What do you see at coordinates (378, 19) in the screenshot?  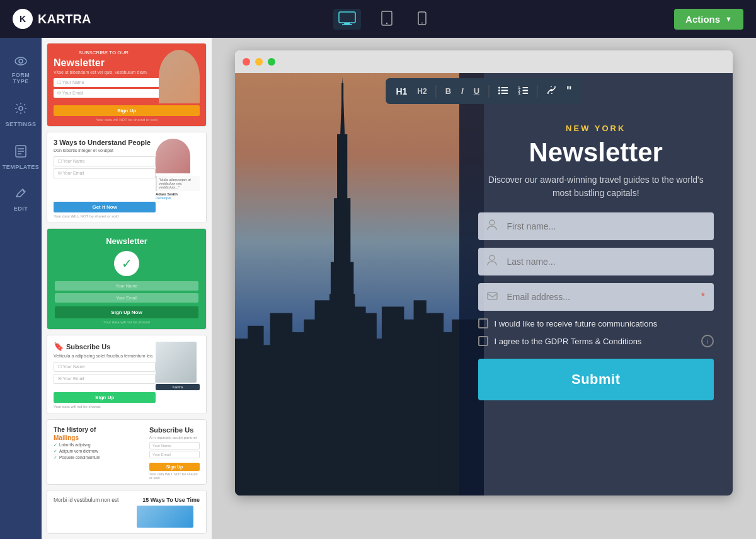 I see `top-navigation: K KARTRA Actions ▼` at bounding box center [378, 19].